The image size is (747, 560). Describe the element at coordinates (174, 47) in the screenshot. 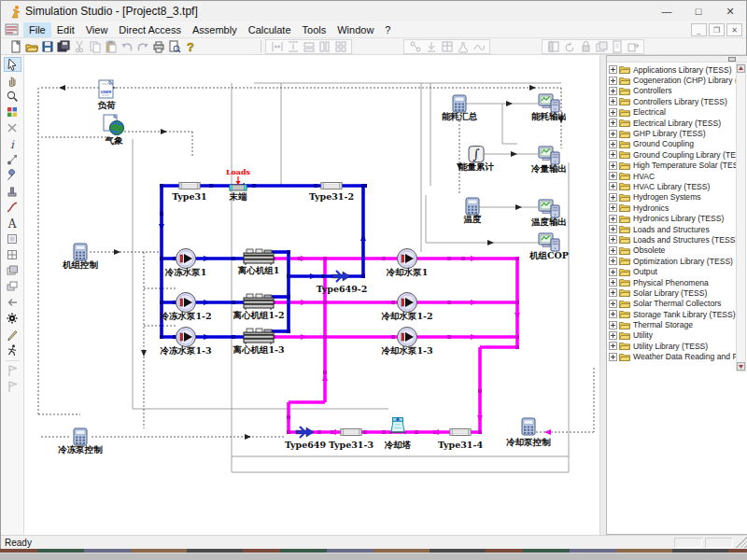

I see `print-preview-icon` at that location.